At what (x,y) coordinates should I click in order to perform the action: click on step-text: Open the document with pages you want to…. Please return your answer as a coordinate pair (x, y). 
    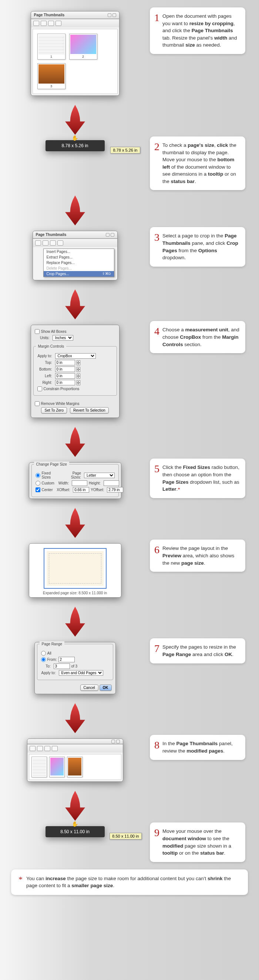
    Looking at the image, I should click on (201, 30).